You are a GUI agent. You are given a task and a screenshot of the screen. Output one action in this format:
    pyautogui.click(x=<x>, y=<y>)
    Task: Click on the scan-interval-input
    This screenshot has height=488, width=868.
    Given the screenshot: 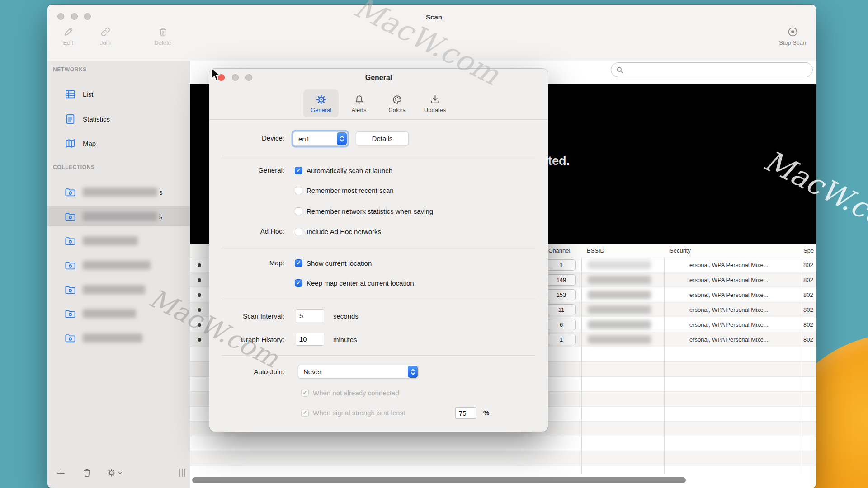 What is the action you would take?
    pyautogui.click(x=310, y=315)
    